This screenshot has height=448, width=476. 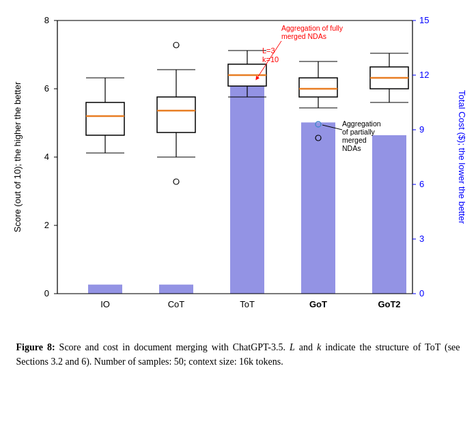 What do you see at coordinates (354, 140) in the screenshot?
I see `annotation-partial-merge-3: merged` at bounding box center [354, 140].